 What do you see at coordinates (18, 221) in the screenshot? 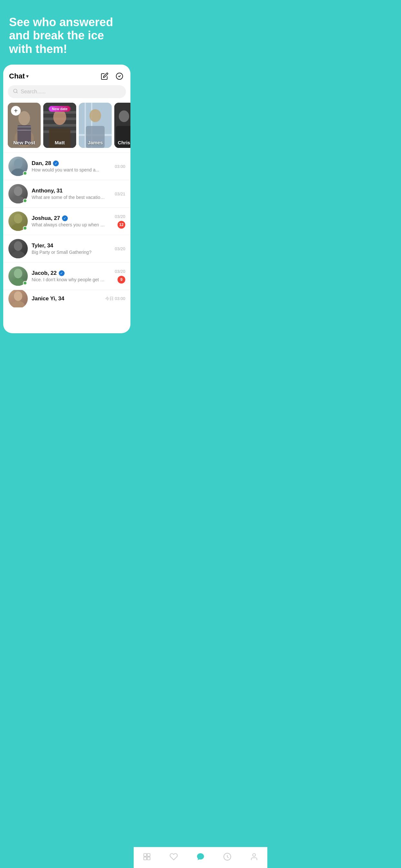
I see `avatar-joshua` at bounding box center [18, 221].